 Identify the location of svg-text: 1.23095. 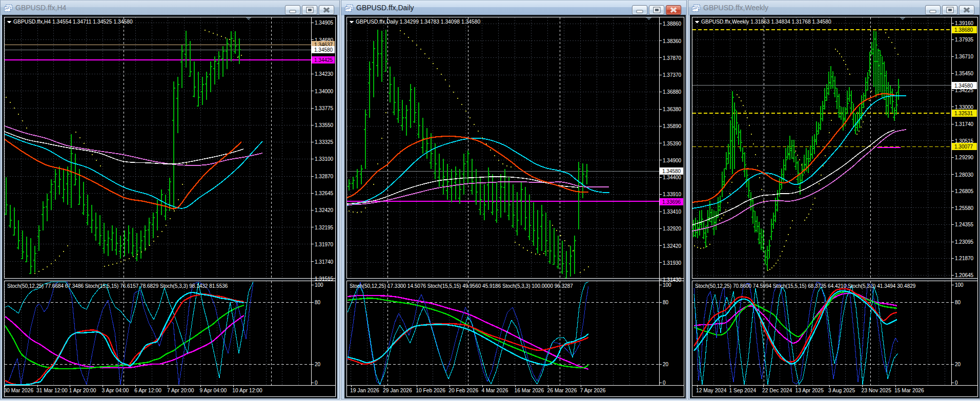
(965, 242).